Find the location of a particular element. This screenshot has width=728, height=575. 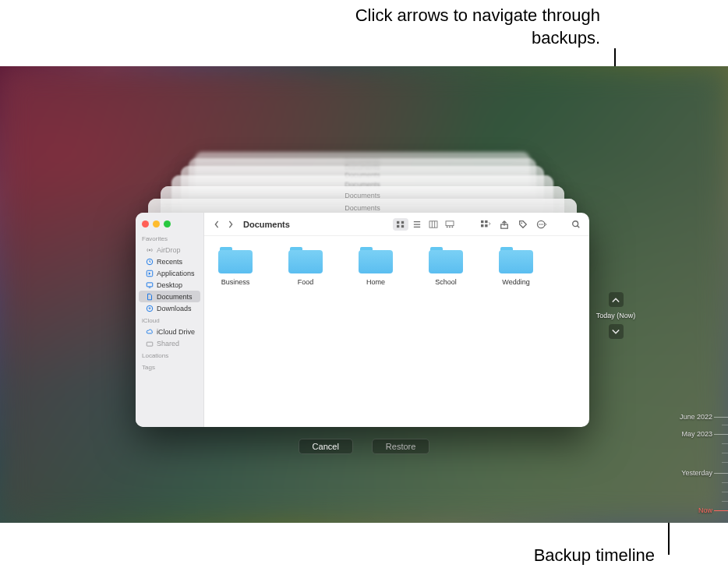

timeline-label-now: Now is located at coordinates (705, 510).